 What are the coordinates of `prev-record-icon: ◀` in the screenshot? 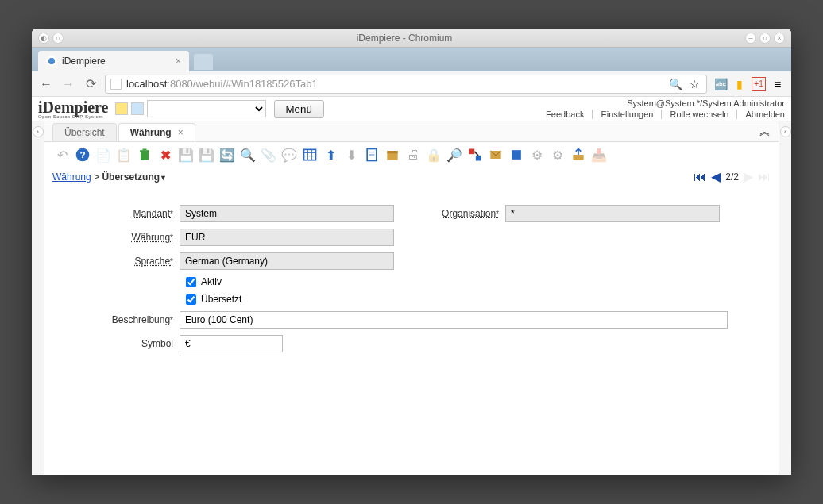 It's located at (716, 176).